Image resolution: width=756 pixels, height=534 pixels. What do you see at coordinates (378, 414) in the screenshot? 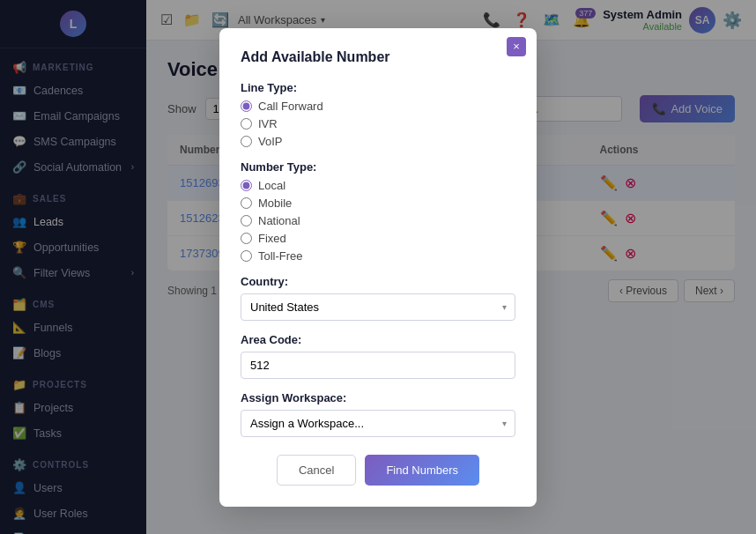
I see `assign-workspace-section: Assign Workspace: Assign a Workspace... …` at bounding box center [378, 414].